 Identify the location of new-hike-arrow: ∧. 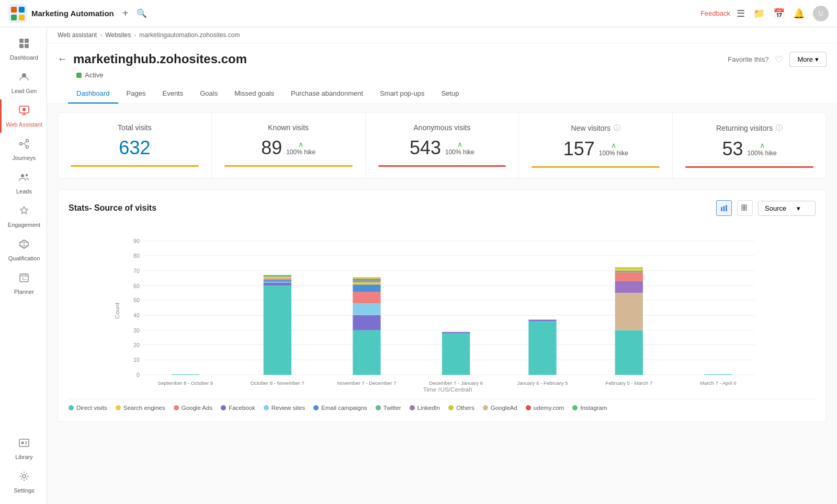
(614, 145).